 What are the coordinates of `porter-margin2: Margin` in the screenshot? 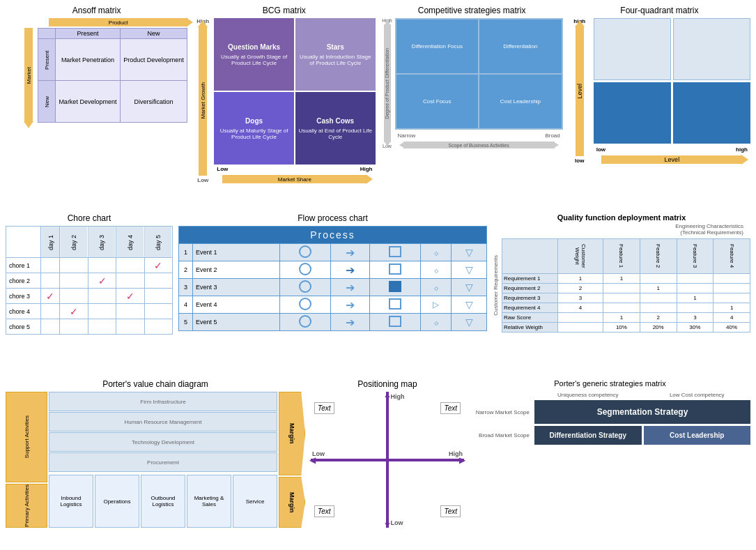 It's located at (292, 503).